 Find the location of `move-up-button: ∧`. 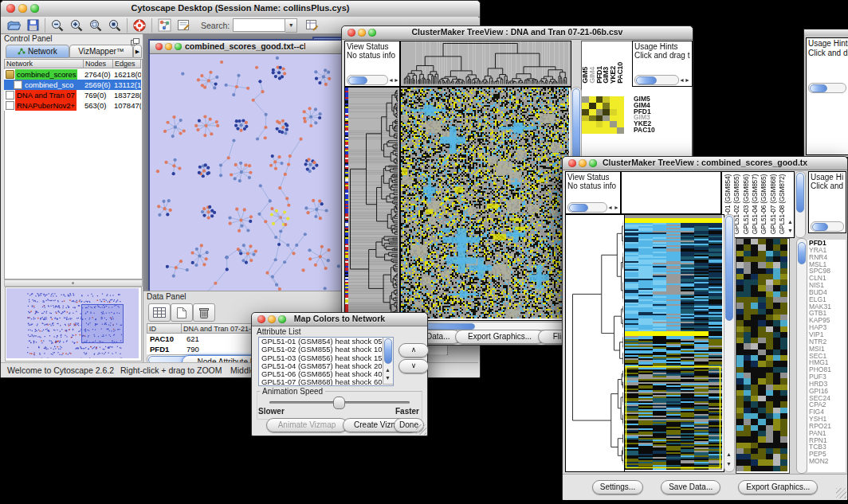

move-up-button: ∧ is located at coordinates (414, 350).